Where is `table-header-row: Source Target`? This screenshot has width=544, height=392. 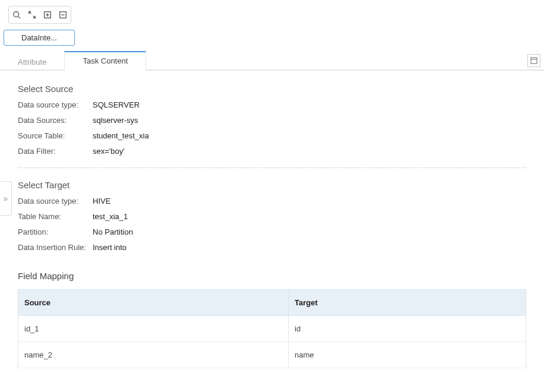 table-header-row: Source Target is located at coordinates (272, 303).